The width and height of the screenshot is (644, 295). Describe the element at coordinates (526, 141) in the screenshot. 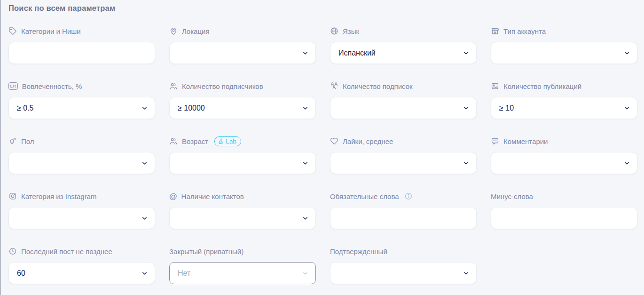

I see `field-label: Комментарии` at that location.